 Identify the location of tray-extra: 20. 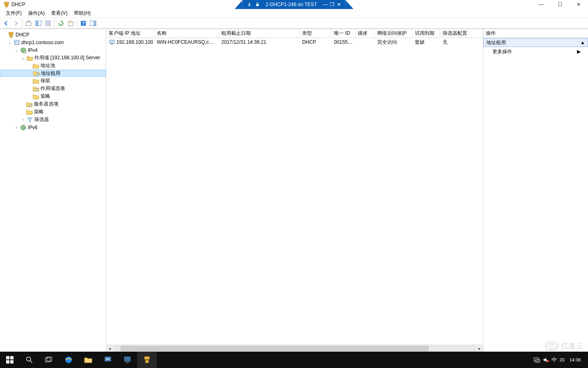
(562, 360).